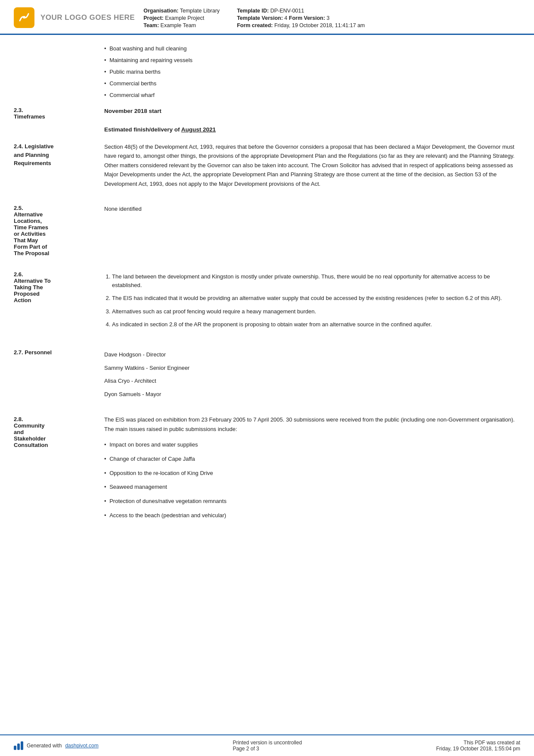  What do you see at coordinates (59, 301) in the screenshot?
I see `section-26-label: 2.6. Alternative To Taking The Proposed …` at bounding box center [59, 301].